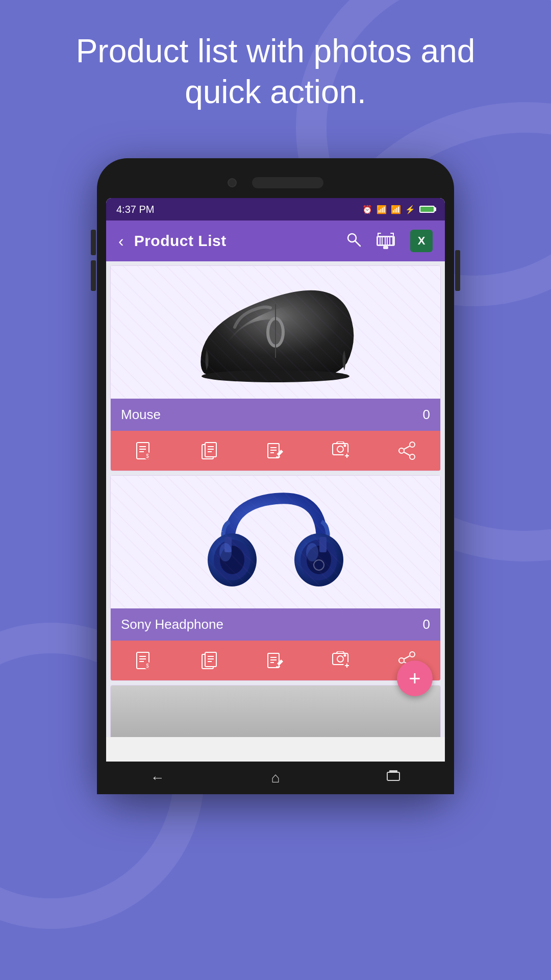  Describe the element at coordinates (276, 712) in the screenshot. I see `product-image-partial` at that location.